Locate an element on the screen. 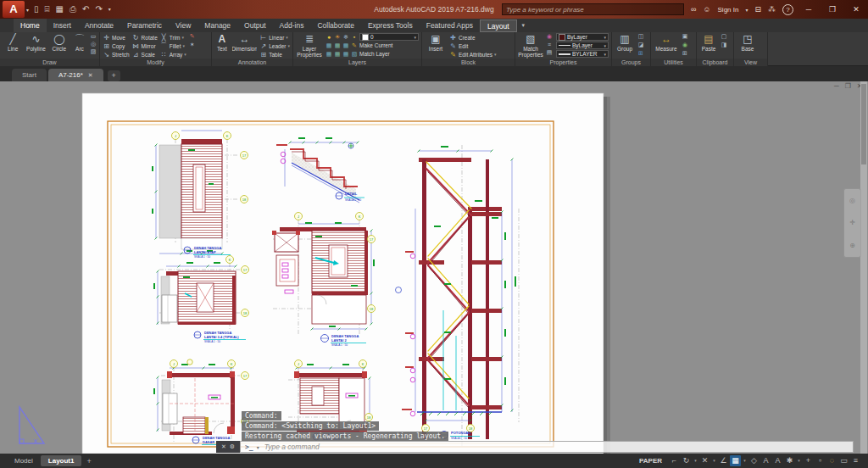 The image size is (868, 468). isodraft-icon: ◇ is located at coordinates (754, 461).